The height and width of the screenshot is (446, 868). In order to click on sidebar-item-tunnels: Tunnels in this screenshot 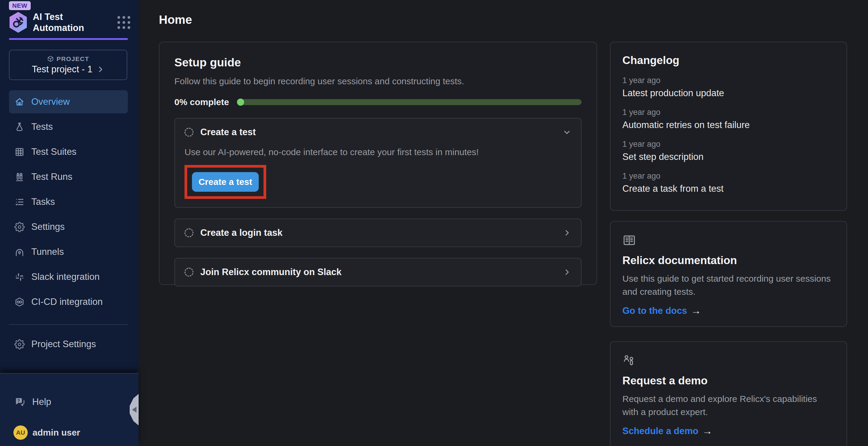, I will do `click(69, 252)`.